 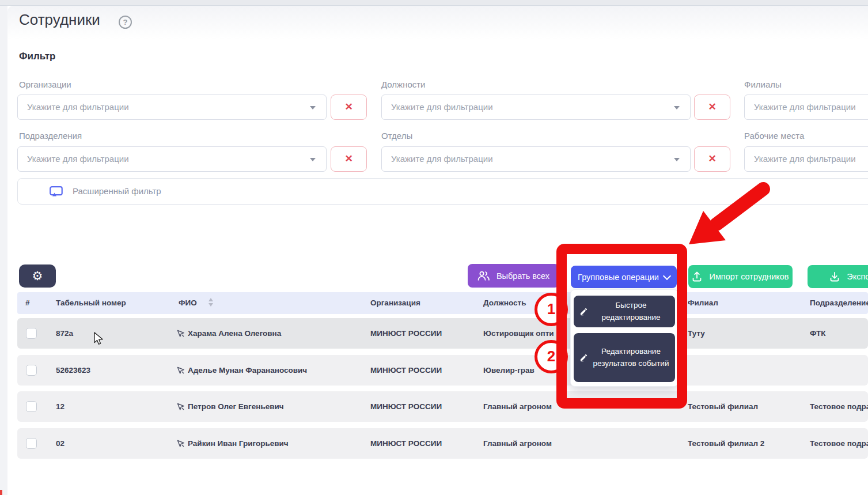 I want to click on export-label: Экспорт, so click(x=857, y=277).